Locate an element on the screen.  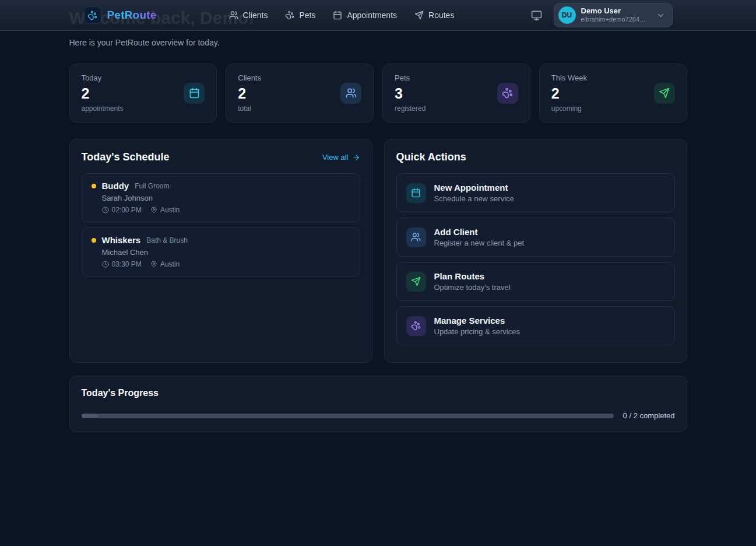
stat-sublabel: appointments is located at coordinates (103, 108).